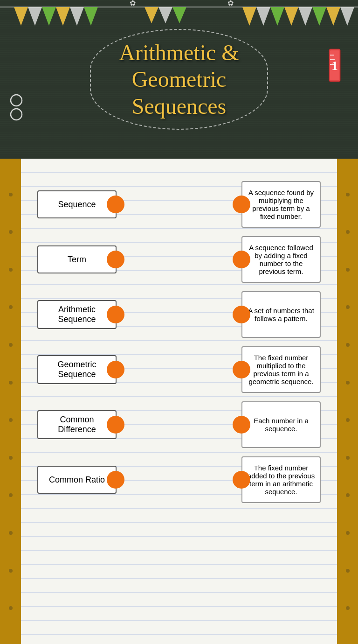 The height and width of the screenshot is (644, 358). What do you see at coordinates (116, 259) in the screenshot?
I see `connector-dot-term-right` at bounding box center [116, 259].